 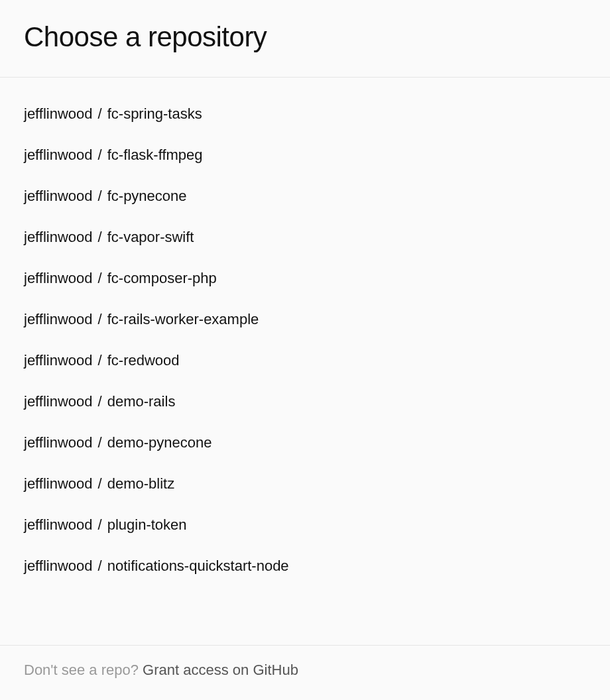 What do you see at coordinates (305, 361) in the screenshot?
I see `repository-item: jefflinwood / fc-redwood` at bounding box center [305, 361].